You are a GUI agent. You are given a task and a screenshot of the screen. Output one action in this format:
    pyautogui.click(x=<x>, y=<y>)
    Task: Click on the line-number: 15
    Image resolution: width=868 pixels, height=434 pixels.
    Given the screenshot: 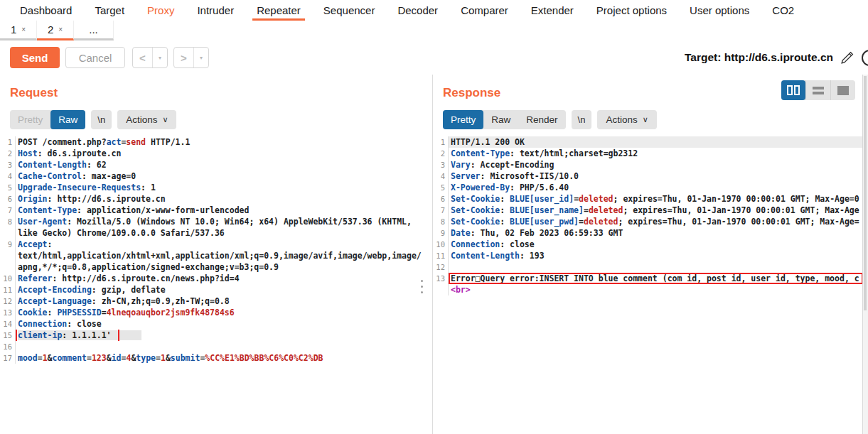 What is the action you would take?
    pyautogui.click(x=8, y=335)
    